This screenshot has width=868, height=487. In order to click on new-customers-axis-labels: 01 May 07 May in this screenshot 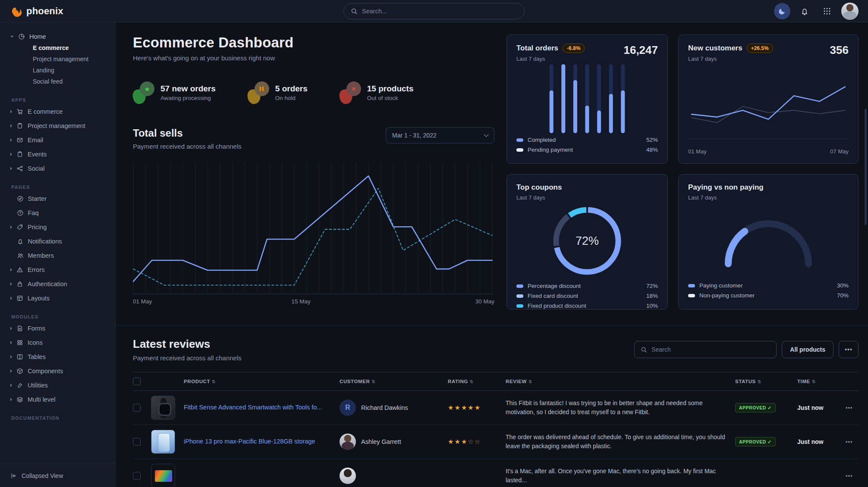, I will do `click(768, 152)`.